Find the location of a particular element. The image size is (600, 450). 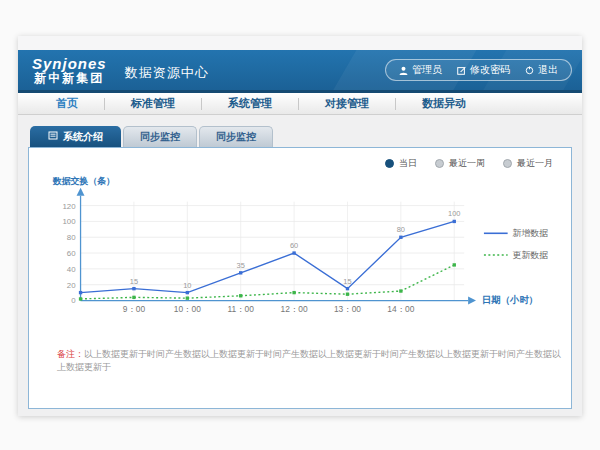

nav-item-data-change: 数据异动 is located at coordinates (444, 104).